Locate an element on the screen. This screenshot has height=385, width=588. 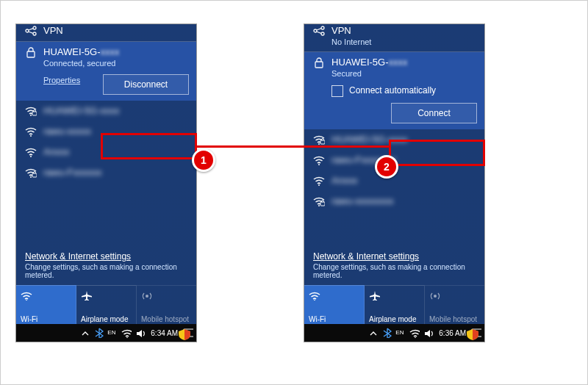
clock: 6:36 AM is located at coordinates (453, 334).